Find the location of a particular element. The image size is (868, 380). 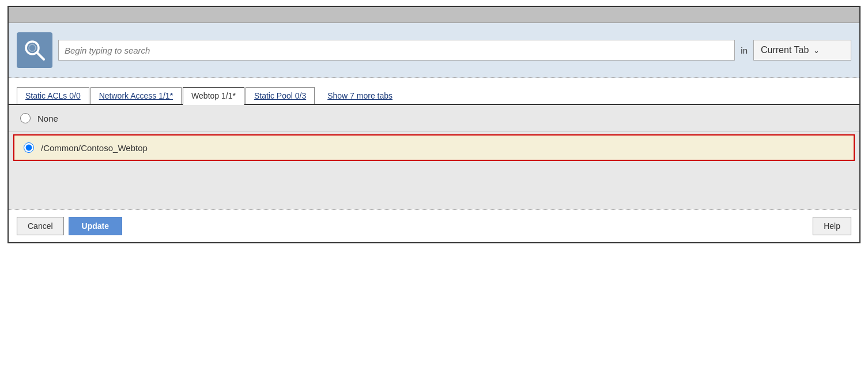

tabs-row: Static ACLs 0/0 Network Access 1/1* Webt… is located at coordinates (434, 91).